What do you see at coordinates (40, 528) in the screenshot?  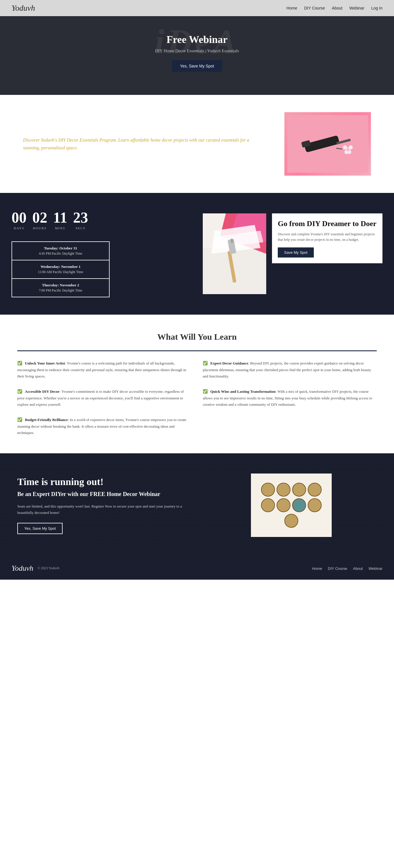 I see `cta-button: Yes, Save My Spot` at bounding box center [40, 528].